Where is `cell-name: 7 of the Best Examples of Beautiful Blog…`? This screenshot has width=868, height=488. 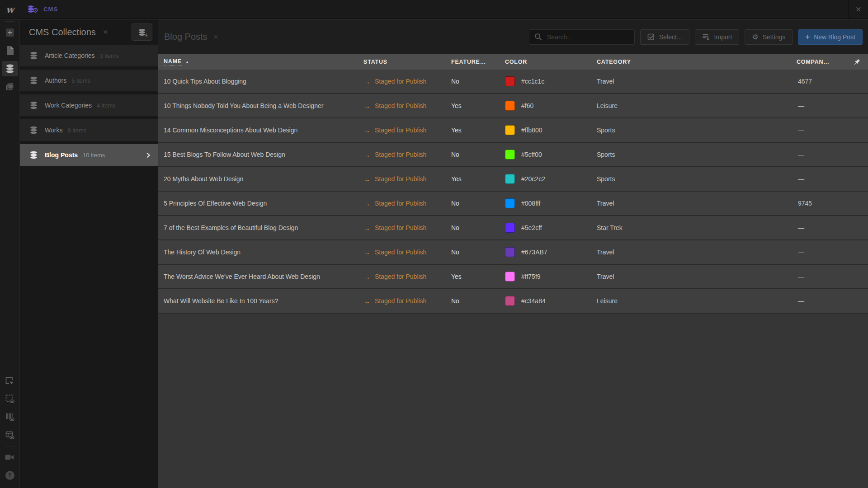
cell-name: 7 of the Best Examples of Beautiful Blog… is located at coordinates (260, 228).